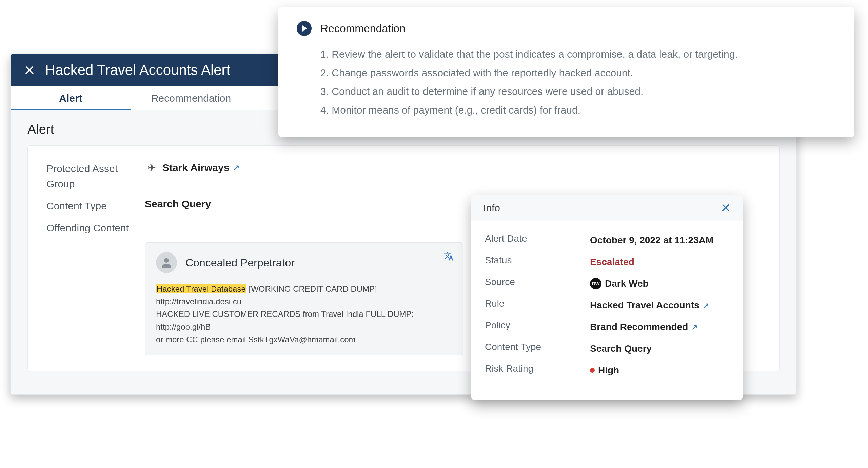 Image resolution: width=868 pixels, height=468 pixels. I want to click on airplane-icon: ✈︎, so click(152, 168).